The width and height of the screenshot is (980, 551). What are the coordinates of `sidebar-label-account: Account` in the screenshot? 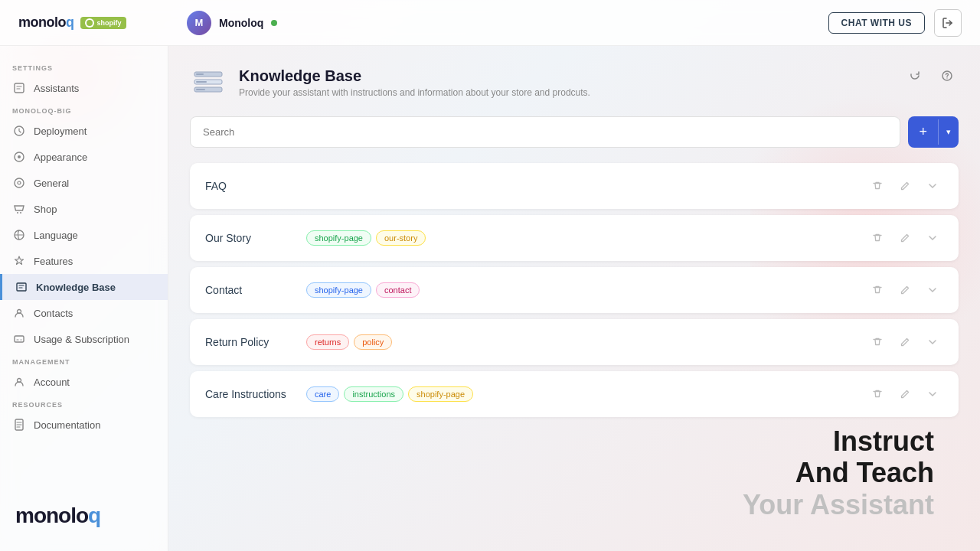 It's located at (52, 383).